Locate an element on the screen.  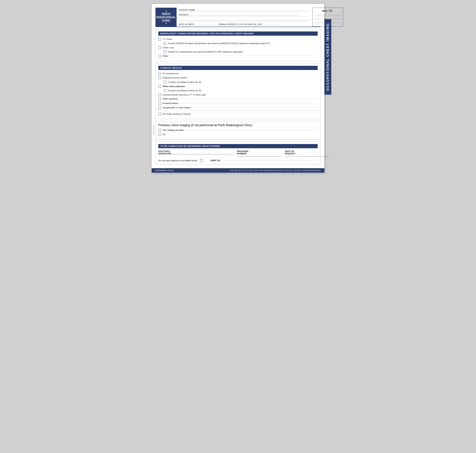
logo-dot-bottom is located at coordinates (166, 23).